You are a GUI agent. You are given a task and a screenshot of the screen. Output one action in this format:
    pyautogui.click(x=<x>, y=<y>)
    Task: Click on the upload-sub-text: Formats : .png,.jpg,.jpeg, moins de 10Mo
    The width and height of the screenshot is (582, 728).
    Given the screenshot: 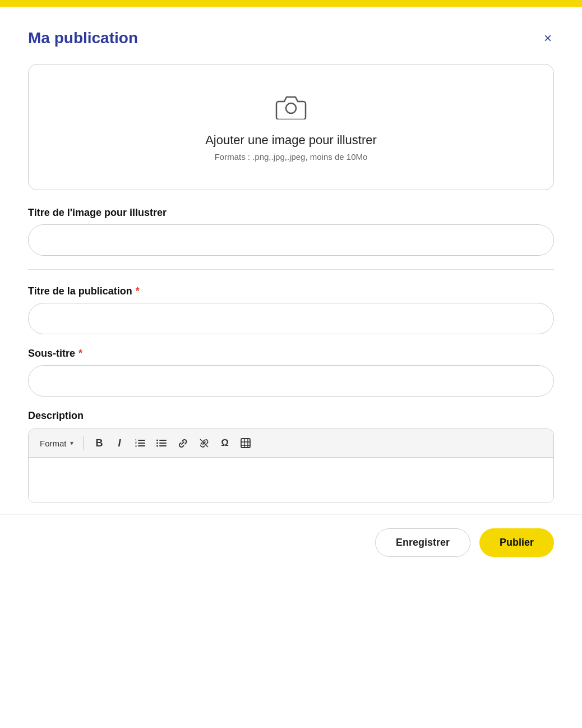 What is the action you would take?
    pyautogui.click(x=292, y=157)
    